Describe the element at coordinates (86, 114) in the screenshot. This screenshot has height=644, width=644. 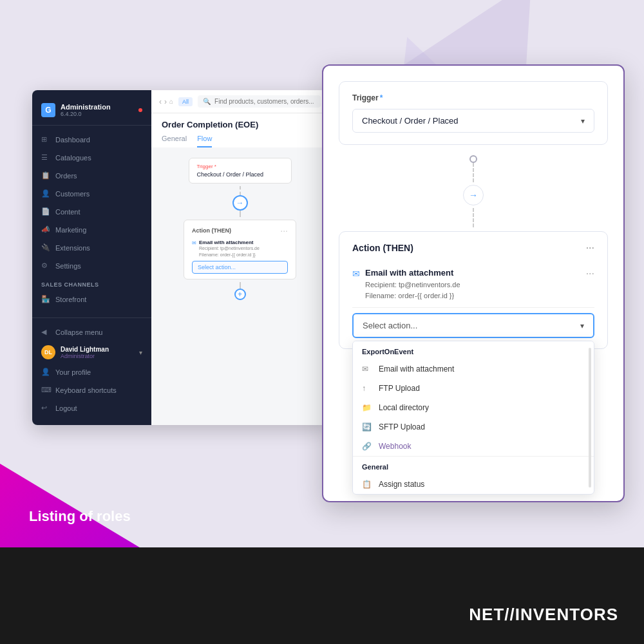
I see `sidebar-version: 6.4.20.0` at that location.